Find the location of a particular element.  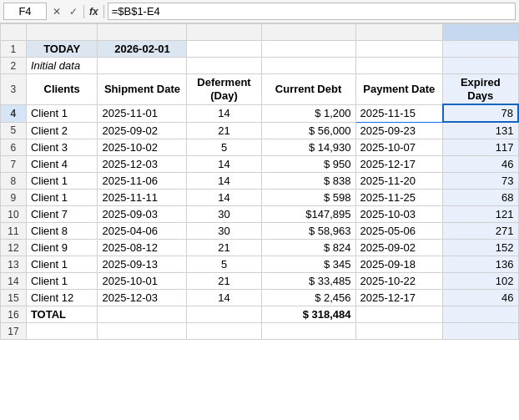

cell-11-E: 2025-05-06 is located at coordinates (399, 231).